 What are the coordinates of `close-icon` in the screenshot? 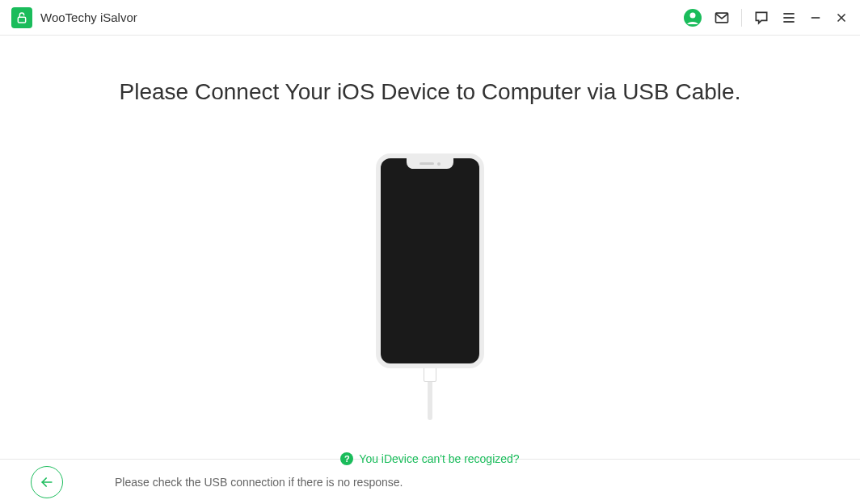 It's located at (841, 18).